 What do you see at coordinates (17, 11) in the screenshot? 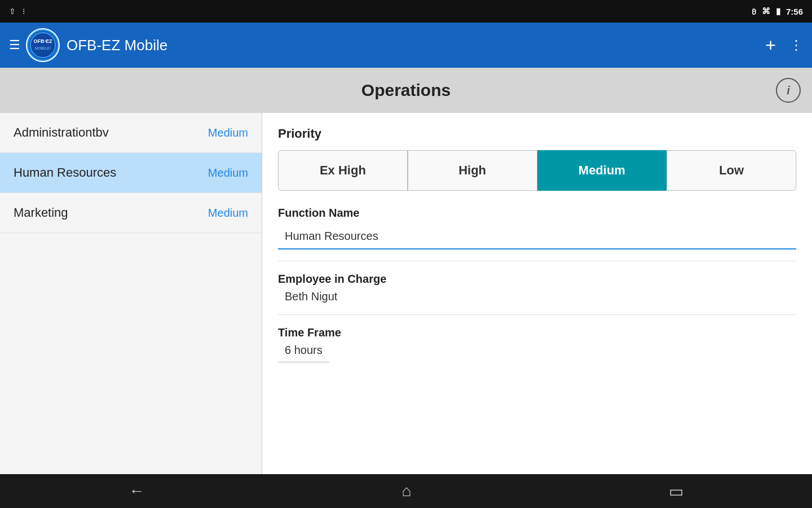
I see `status-bar-left: ⇧ ⁝` at bounding box center [17, 11].